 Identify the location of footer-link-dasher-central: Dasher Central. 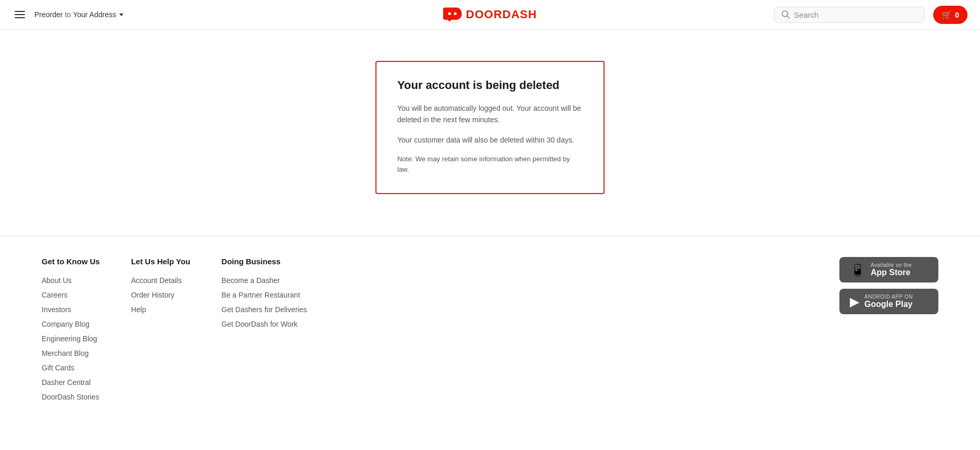
(71, 382).